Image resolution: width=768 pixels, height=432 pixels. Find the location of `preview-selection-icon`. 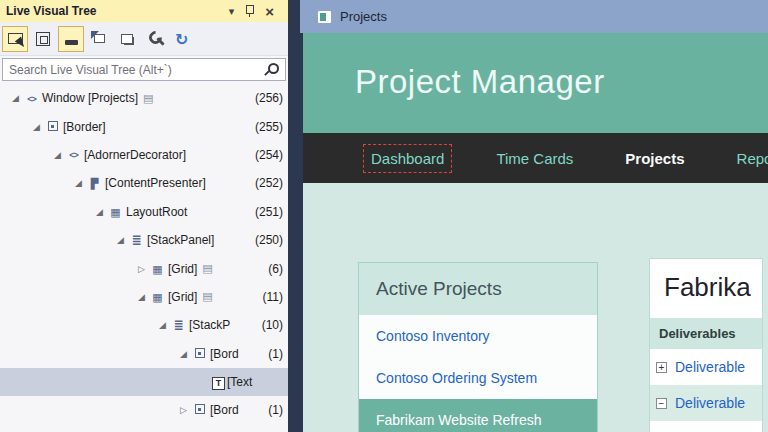

preview-selection-icon is located at coordinates (72, 42).